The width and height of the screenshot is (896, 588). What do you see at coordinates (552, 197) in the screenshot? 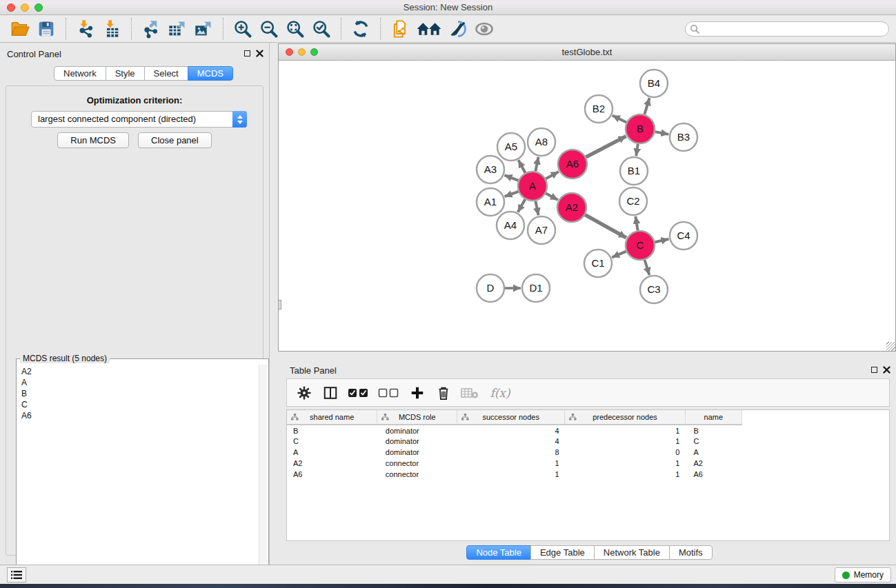
I see `edge-A-A2` at bounding box center [552, 197].